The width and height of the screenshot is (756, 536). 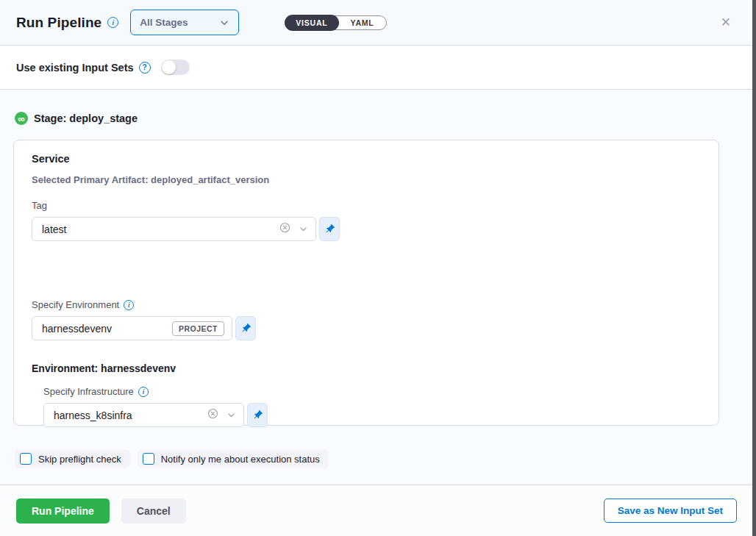 What do you see at coordinates (199, 329) in the screenshot?
I see `scope-badge: PROJECT` at bounding box center [199, 329].